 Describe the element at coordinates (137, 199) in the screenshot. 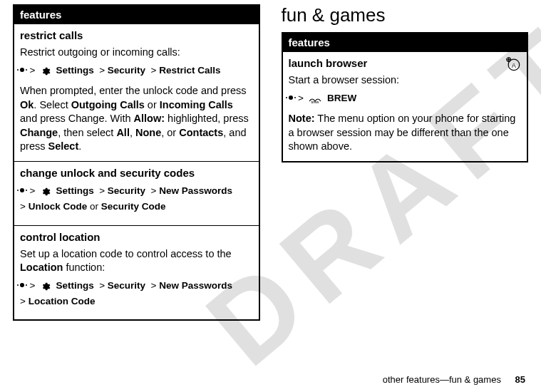

I see `change-codes-path: > Settings > Security > New Passwords > …` at that location.